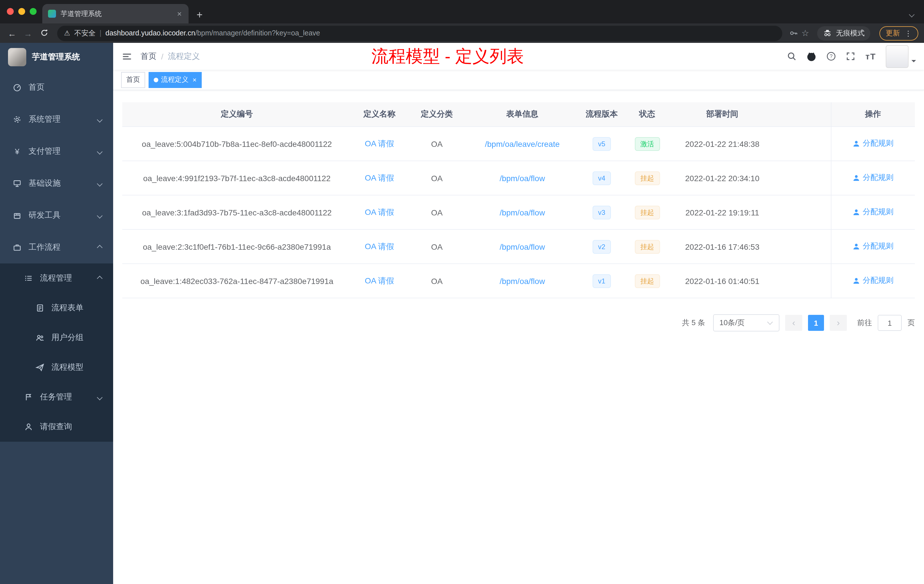 The height and width of the screenshot is (584, 924). I want to click on tag-process-definition: 流程定义 ×, so click(175, 80).